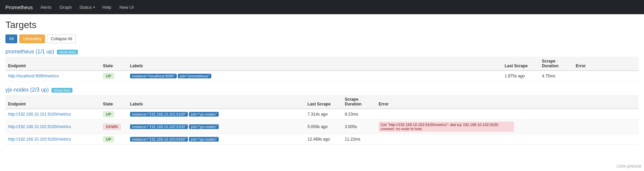 The height and width of the screenshot is (171, 644). I want to click on chevron-down-icon: ▾, so click(94, 7).